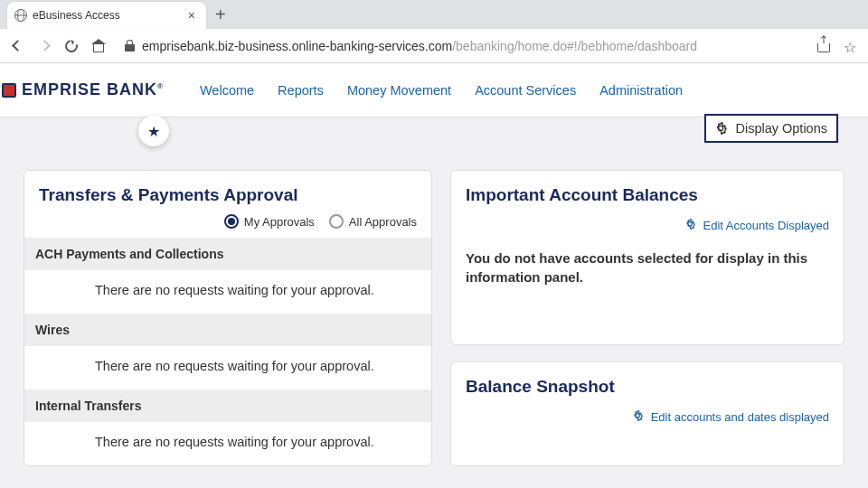 Image resolution: width=868 pixels, height=488 pixels. What do you see at coordinates (434, 90) in the screenshot?
I see `app-header: EMPRISE BANK® Welcome Reports Money Move…` at bounding box center [434, 90].